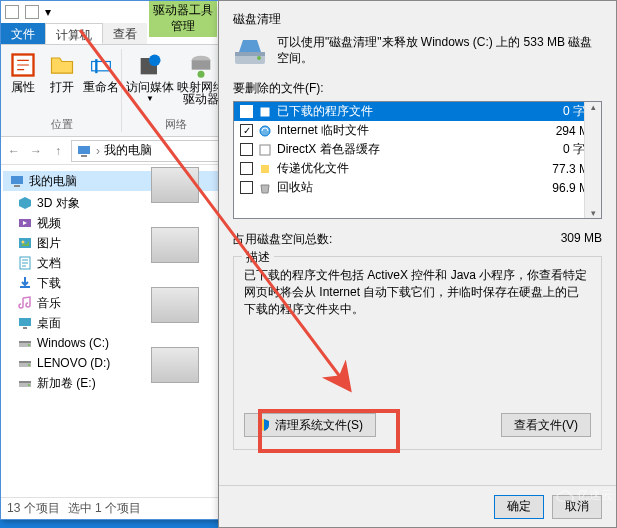  I want to click on tree-item-label: 下载, so click(49, 284).